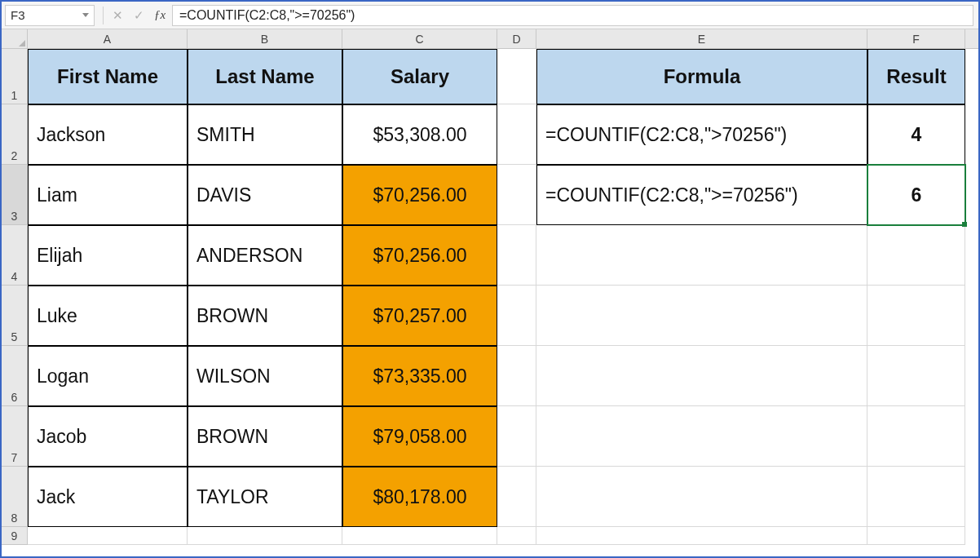 This screenshot has height=558, width=980. What do you see at coordinates (108, 536) in the screenshot?
I see `cell-A9` at bounding box center [108, 536].